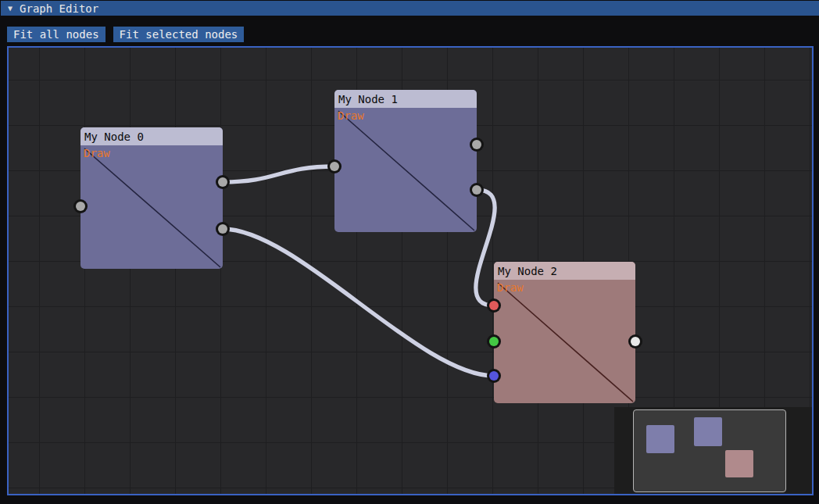 The height and width of the screenshot is (504, 819). Describe the element at coordinates (410, 8) in the screenshot. I see `window-titlebar: ▼ Graph Editor` at that location.